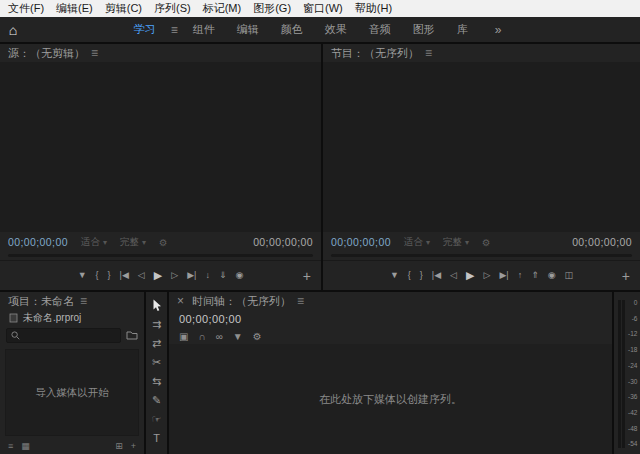 This screenshot has height=454, width=640. Describe the element at coordinates (157, 306) in the screenshot. I see `selection-cursor-icon` at that location.